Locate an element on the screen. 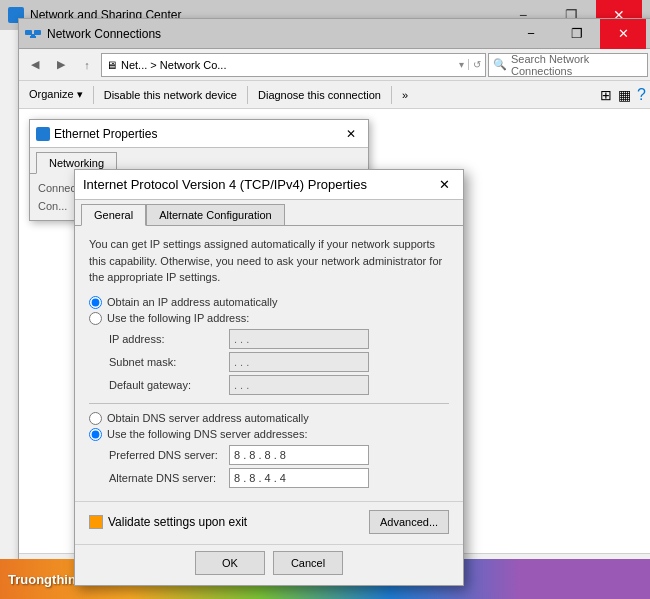 This screenshot has height=599, width=650. ip-address-label: IP address: is located at coordinates (169, 339).